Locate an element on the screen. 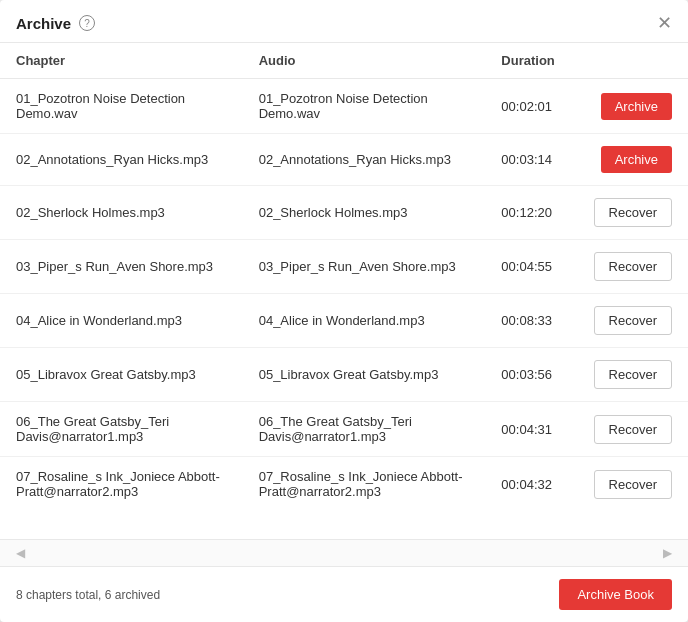  chapter-cell: 04_Alice in Wonderland.mp3 is located at coordinates (122, 321).